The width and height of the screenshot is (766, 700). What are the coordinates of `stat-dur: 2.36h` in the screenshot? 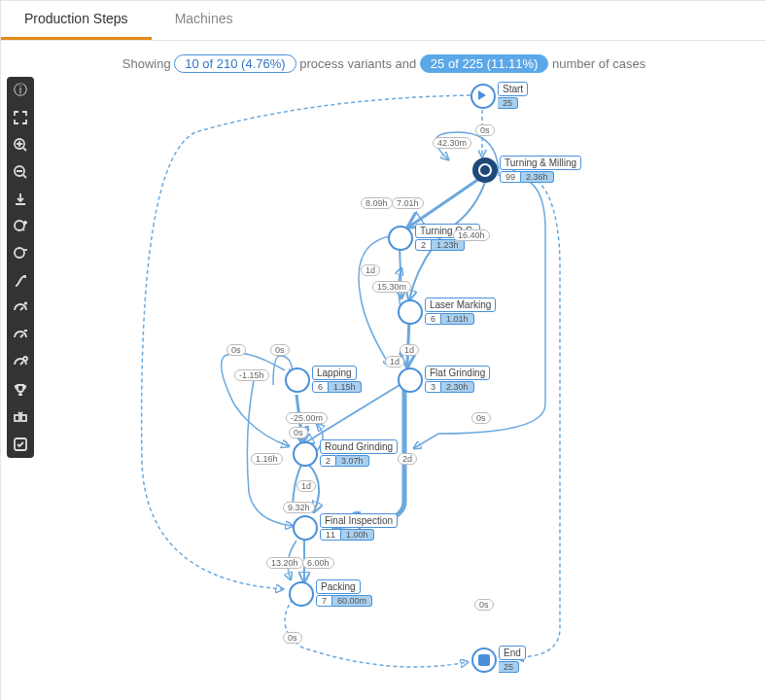 It's located at (538, 177).